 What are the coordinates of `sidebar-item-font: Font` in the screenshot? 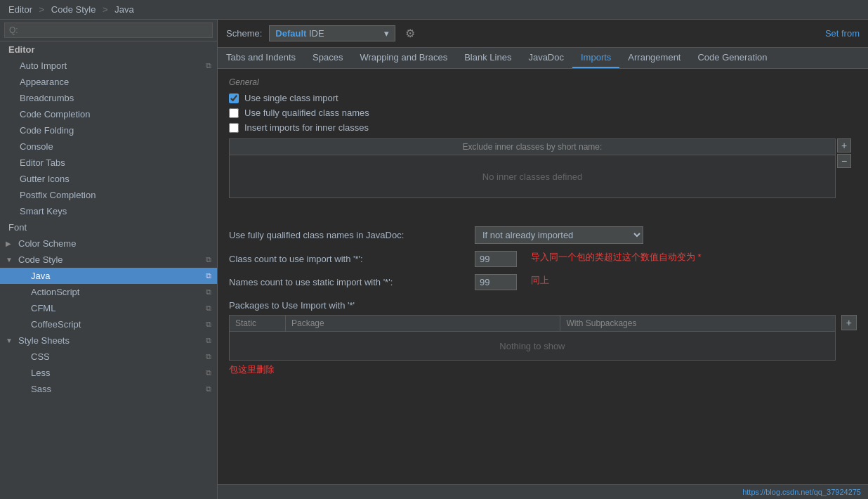 It's located at (108, 228).